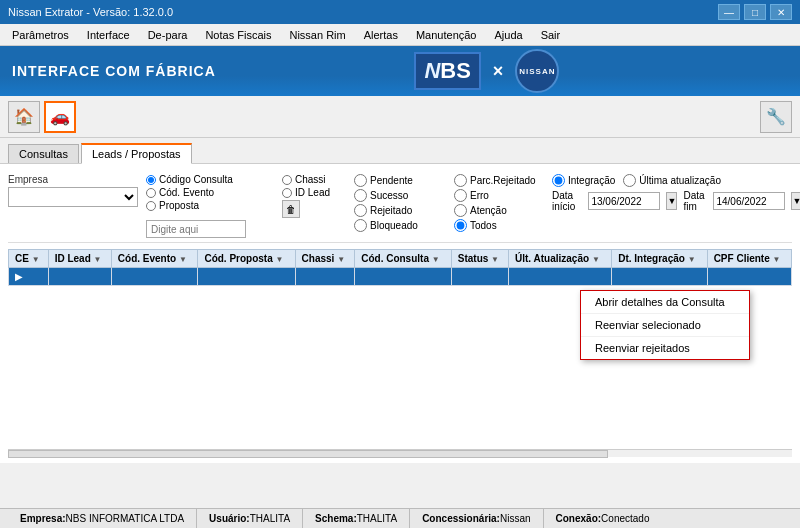 The height and width of the screenshot is (528, 800). I want to click on radio-codigo-consulta: Código Consulta, so click(206, 180).